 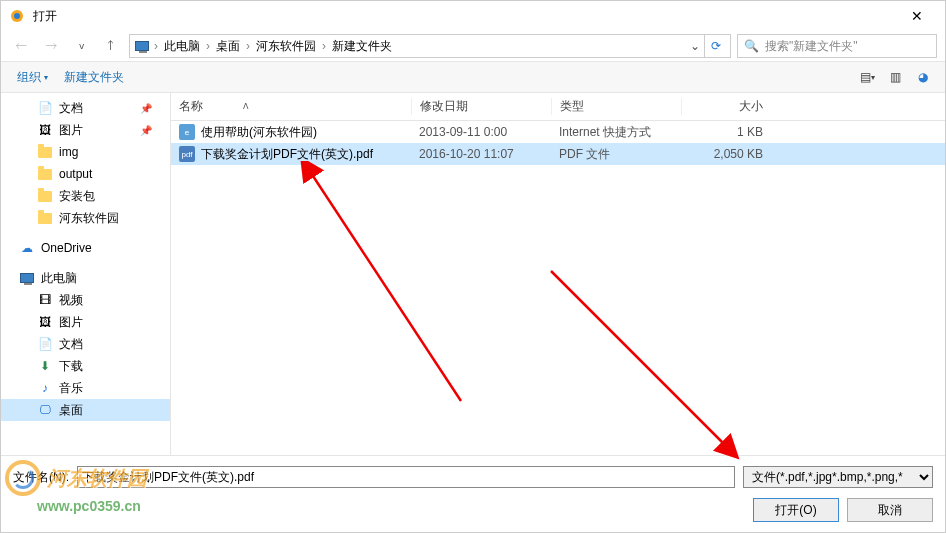 What do you see at coordinates (558, 107) in the screenshot?
I see `column-headers: 名称ᐱ 修改日期 类型 大小` at bounding box center [558, 107].